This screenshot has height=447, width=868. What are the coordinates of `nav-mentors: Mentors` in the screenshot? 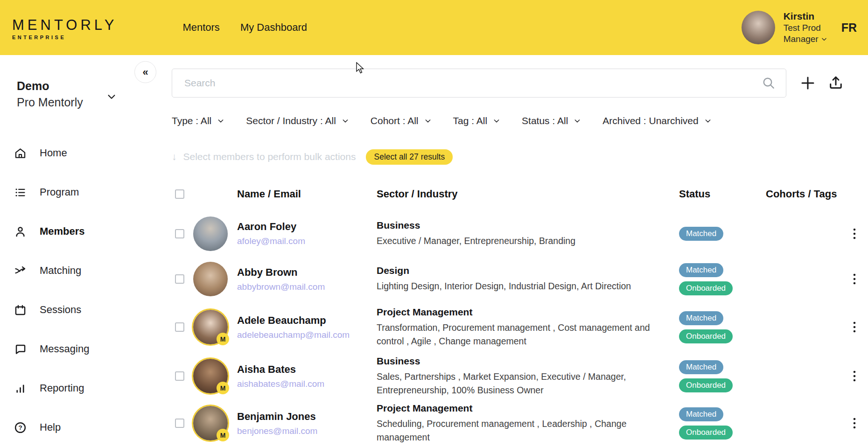 It's located at (201, 28).